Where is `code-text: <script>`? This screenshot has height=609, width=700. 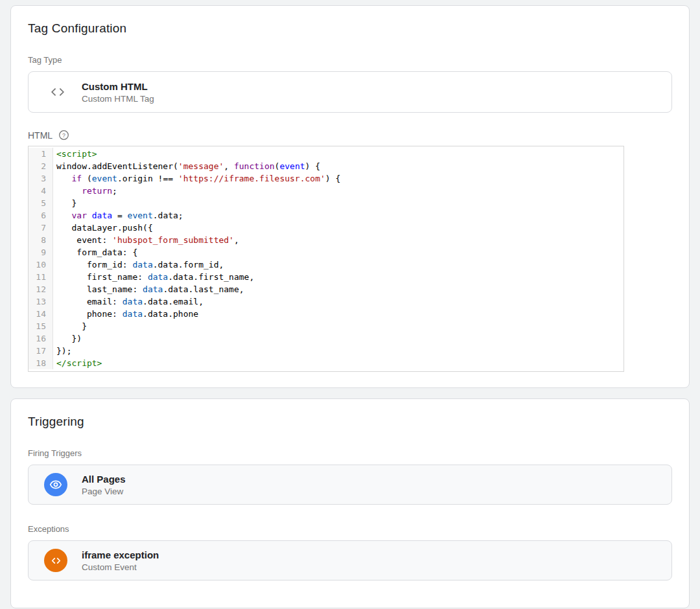
code-text: <script> is located at coordinates (75, 154).